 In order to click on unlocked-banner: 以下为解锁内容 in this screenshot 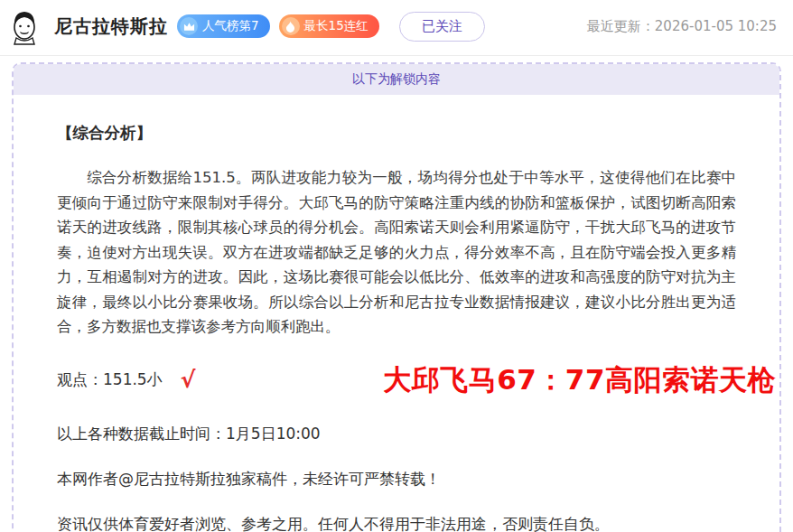, I will do `click(396, 79)`.